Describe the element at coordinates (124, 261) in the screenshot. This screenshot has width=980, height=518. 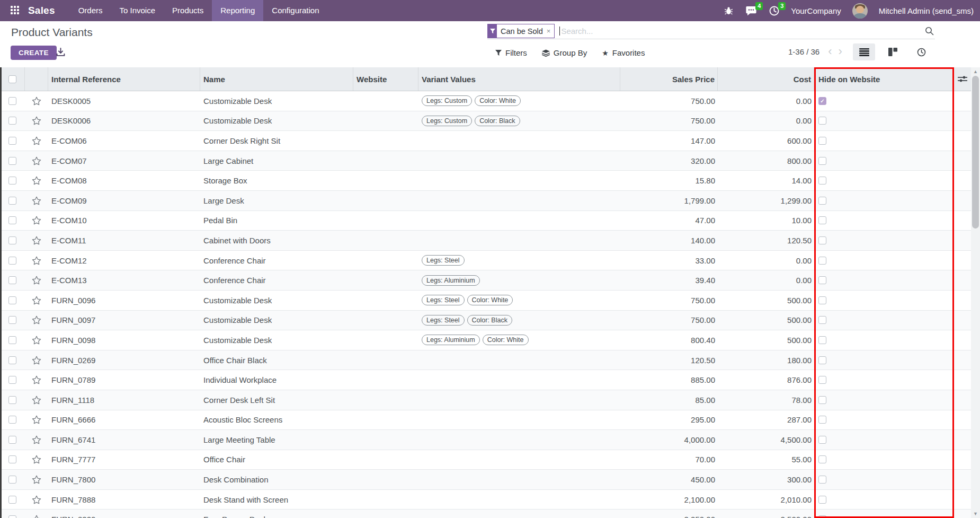
I see `cell-internal-reference: E-COM12` at that location.